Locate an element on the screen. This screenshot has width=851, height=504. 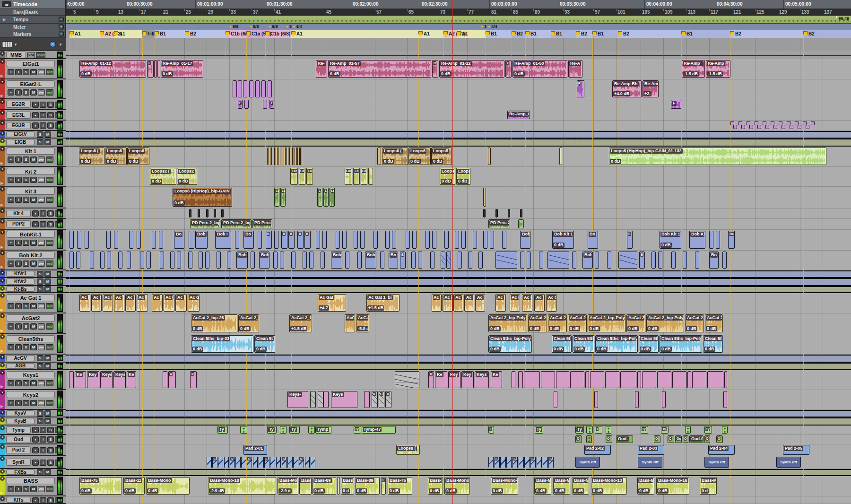
audio-clip: Bass-Mo-2.9 d is located at coordinates (288, 486).